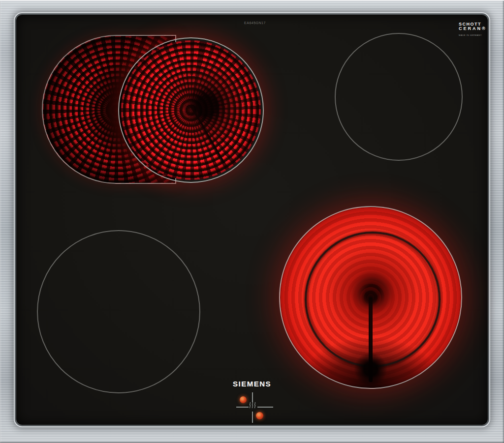  I want to click on zone-front-left-outline, so click(119, 312).